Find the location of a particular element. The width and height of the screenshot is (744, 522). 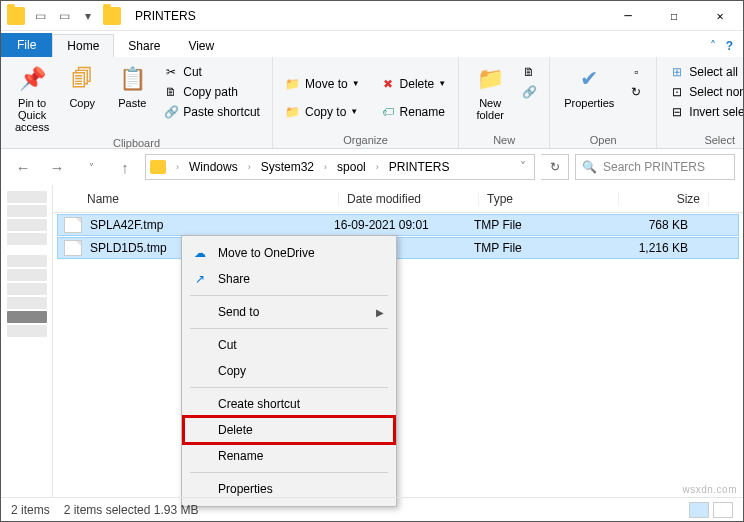

back-button: ← is located at coordinates (23, 167).